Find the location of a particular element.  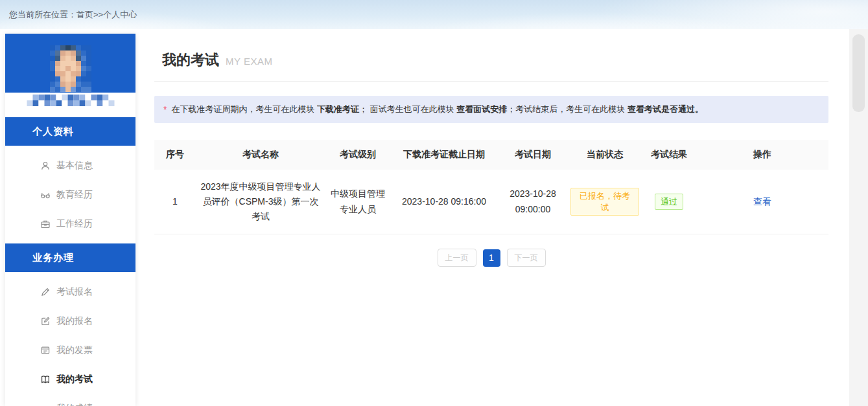

book-icon is located at coordinates (45, 379).